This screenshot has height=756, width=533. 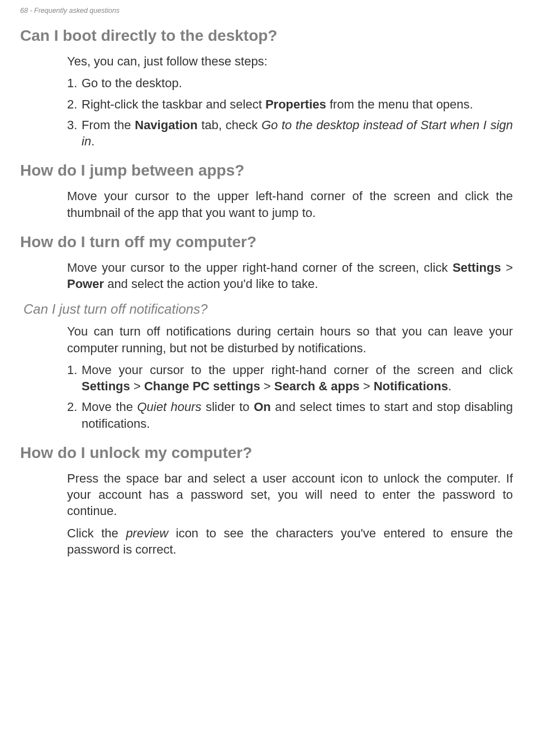 I want to click on steps-boot-desktop: Go to the desktop. Right-click the taskb…, so click(x=290, y=112).